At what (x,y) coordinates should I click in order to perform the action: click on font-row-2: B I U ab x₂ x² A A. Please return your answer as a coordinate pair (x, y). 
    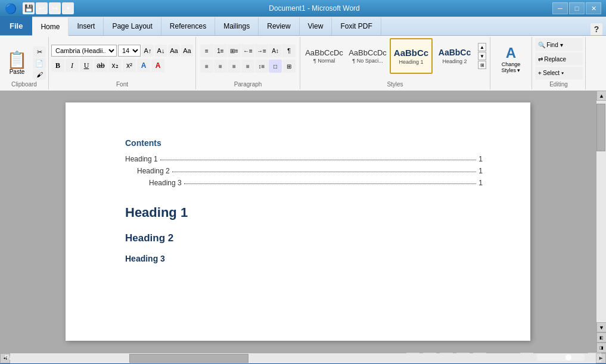
    Looking at the image, I should click on (122, 66).